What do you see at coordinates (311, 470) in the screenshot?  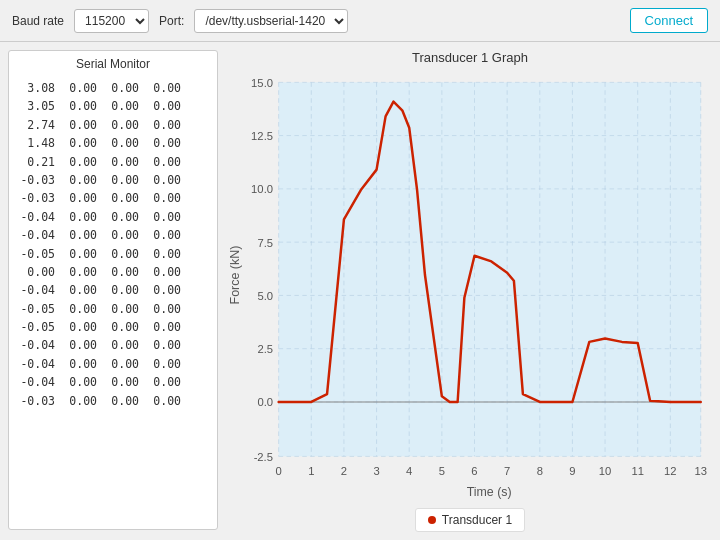 I see `svg-text: 1` at bounding box center [311, 470].